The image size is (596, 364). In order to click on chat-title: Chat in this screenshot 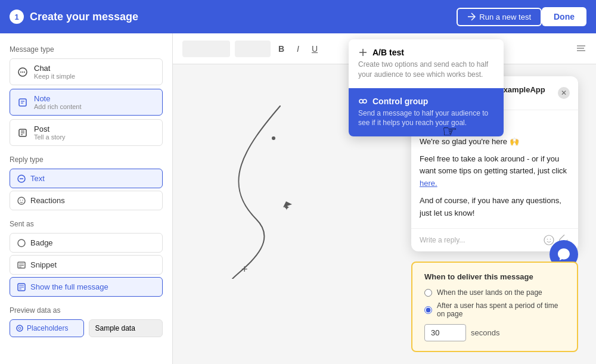, I will do `click(55, 68)`.